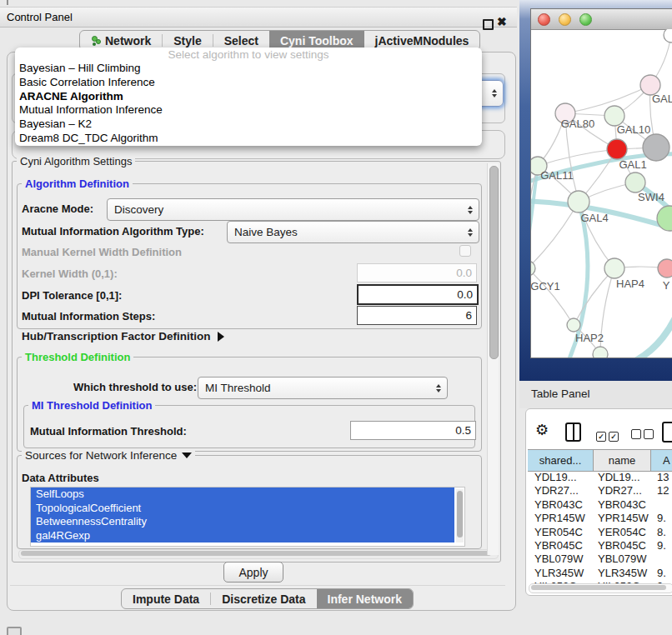 This screenshot has height=635, width=672. I want to click on node-bottom-node, so click(600, 352).